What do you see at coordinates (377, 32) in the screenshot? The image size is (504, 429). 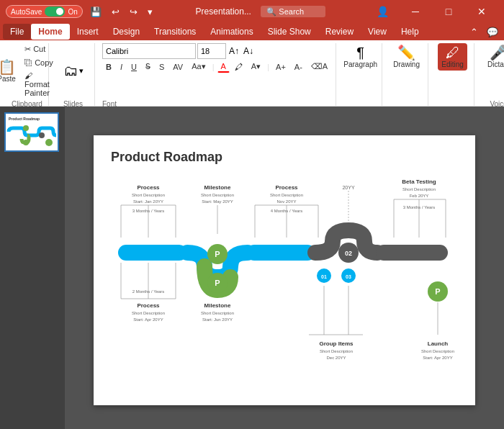 I see `menu-view: View` at bounding box center [377, 32].